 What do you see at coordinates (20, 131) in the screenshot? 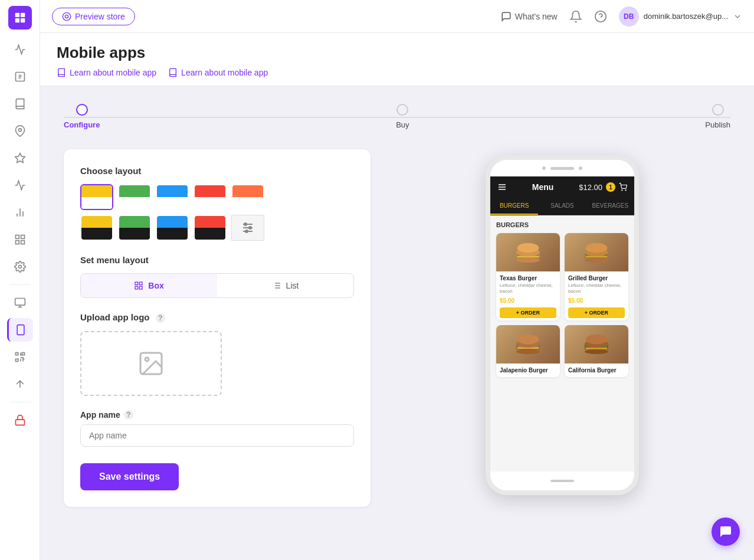
I see `sidebar-item-location` at bounding box center [20, 131].